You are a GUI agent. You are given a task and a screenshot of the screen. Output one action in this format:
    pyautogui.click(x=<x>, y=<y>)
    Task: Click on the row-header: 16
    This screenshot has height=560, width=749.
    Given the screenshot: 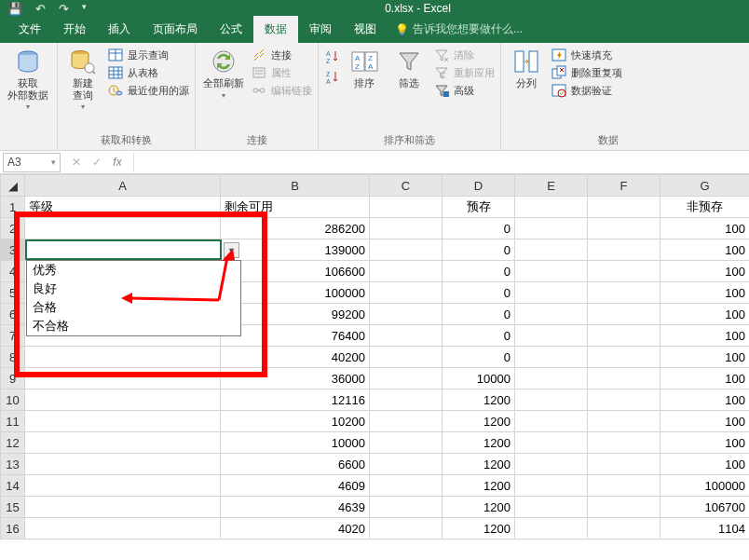 What is the action you would take?
    pyautogui.click(x=13, y=529)
    